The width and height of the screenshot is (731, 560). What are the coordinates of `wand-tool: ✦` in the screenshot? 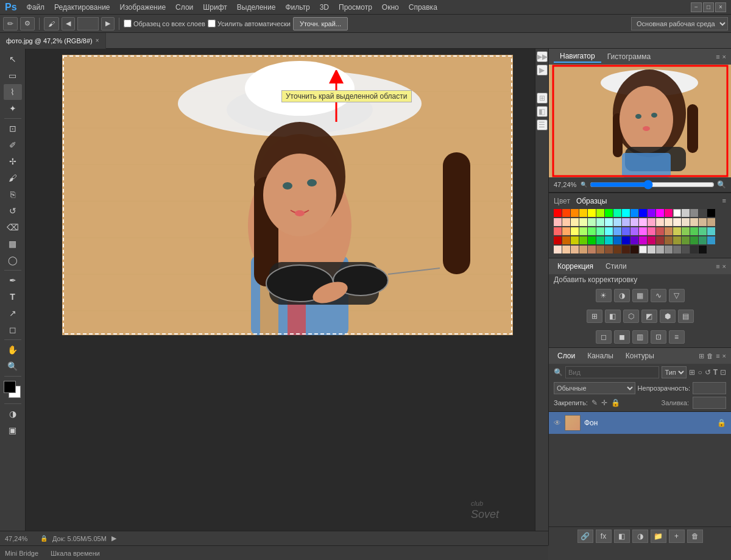 It's located at (13, 108).